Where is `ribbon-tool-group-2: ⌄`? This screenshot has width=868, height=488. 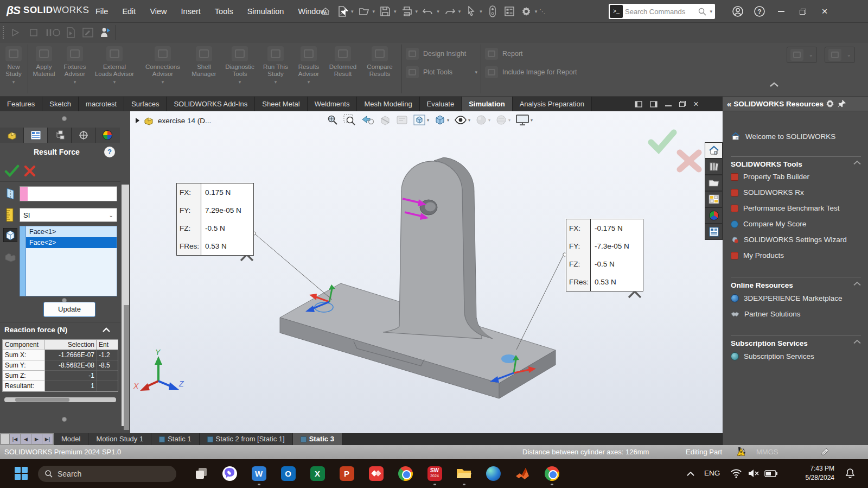
ribbon-tool-group-2: ⌄ is located at coordinates (840, 55).